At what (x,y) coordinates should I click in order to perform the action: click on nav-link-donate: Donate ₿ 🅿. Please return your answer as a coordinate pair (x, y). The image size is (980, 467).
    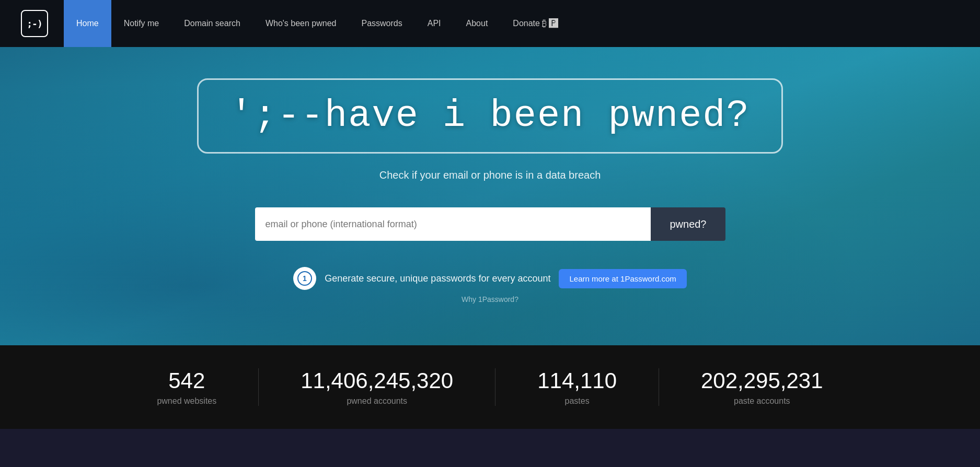
    Looking at the image, I should click on (535, 24).